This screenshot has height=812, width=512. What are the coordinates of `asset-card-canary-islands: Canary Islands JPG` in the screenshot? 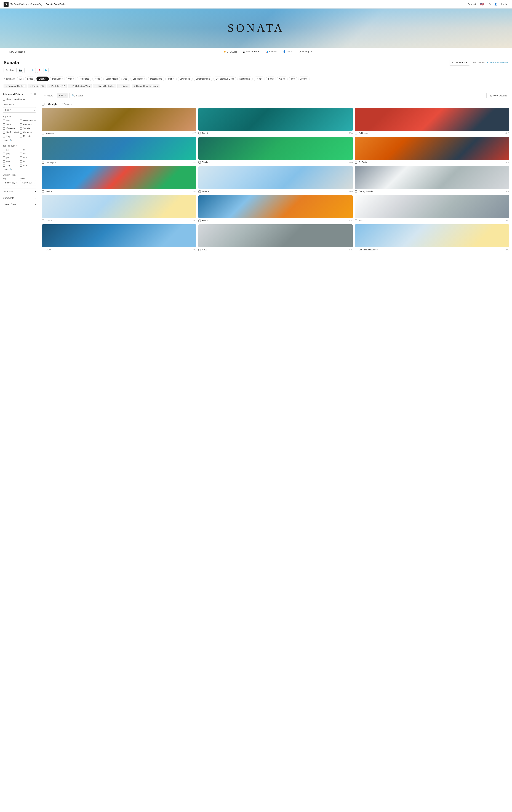 It's located at (432, 179).